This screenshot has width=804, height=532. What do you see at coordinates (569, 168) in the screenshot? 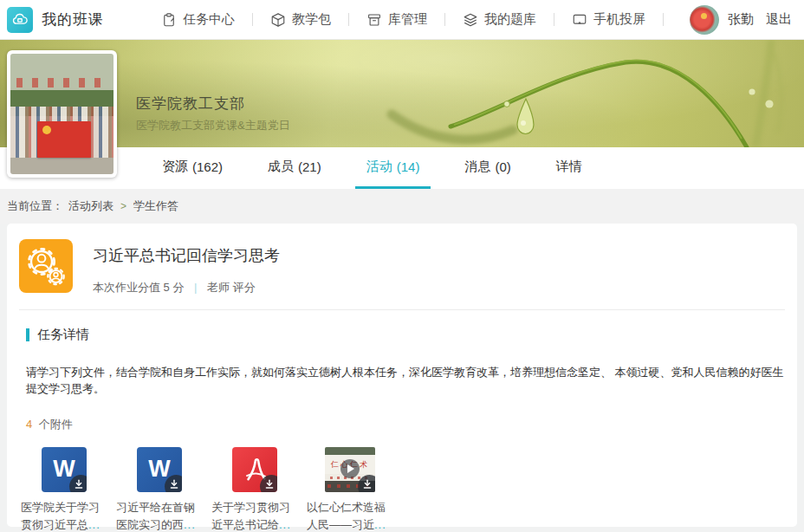
I see `tab-details: 详情` at bounding box center [569, 168].